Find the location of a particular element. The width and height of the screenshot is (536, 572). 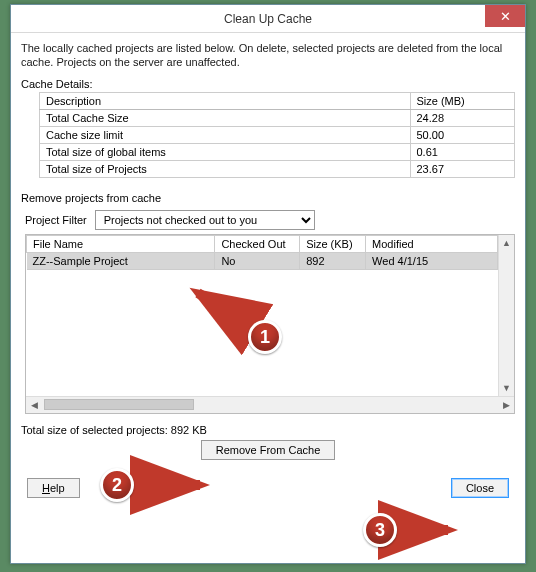

scroll-down-icon: ▼ is located at coordinates (506, 388).